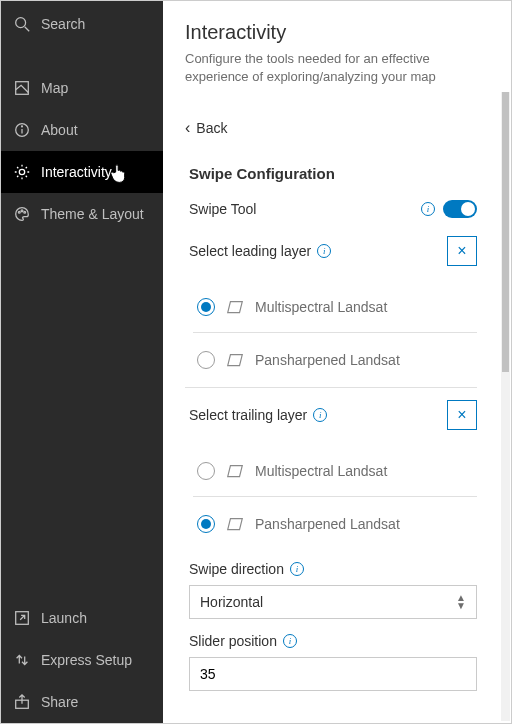 The image size is (512, 724). I want to click on sidebar-share: Share, so click(82, 702).